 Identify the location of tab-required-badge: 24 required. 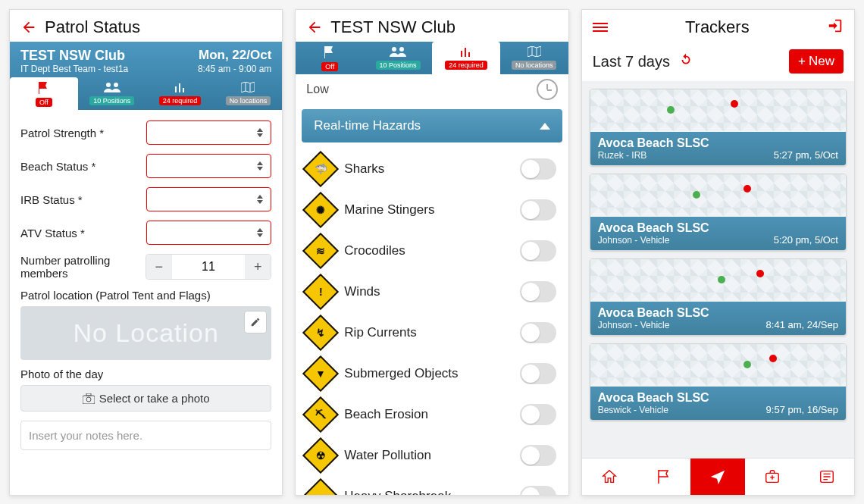
(180, 101).